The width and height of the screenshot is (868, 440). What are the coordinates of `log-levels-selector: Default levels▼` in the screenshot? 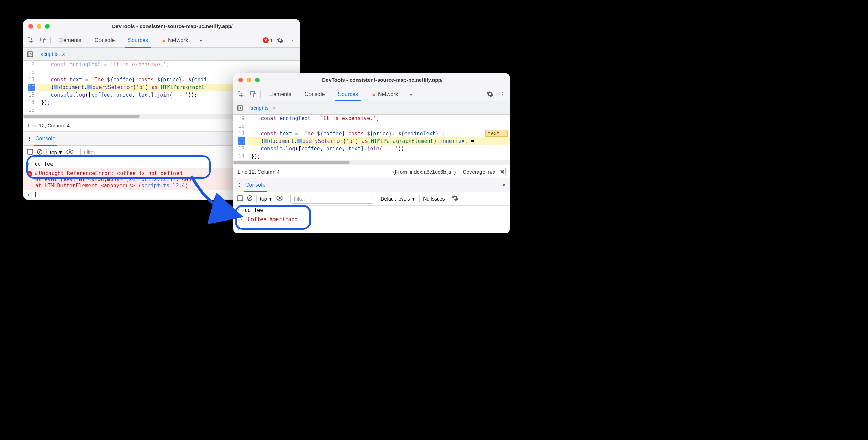 It's located at (398, 199).